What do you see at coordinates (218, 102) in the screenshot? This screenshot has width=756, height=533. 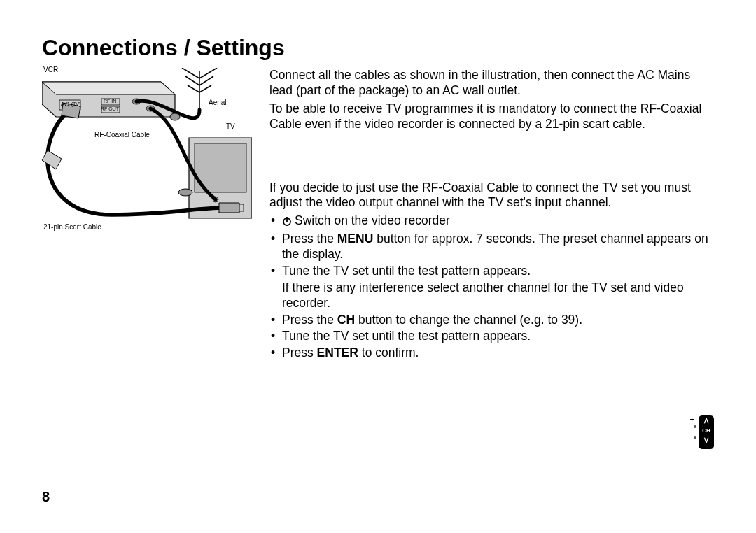 I see `label-aerial: Aerial` at bounding box center [218, 102].